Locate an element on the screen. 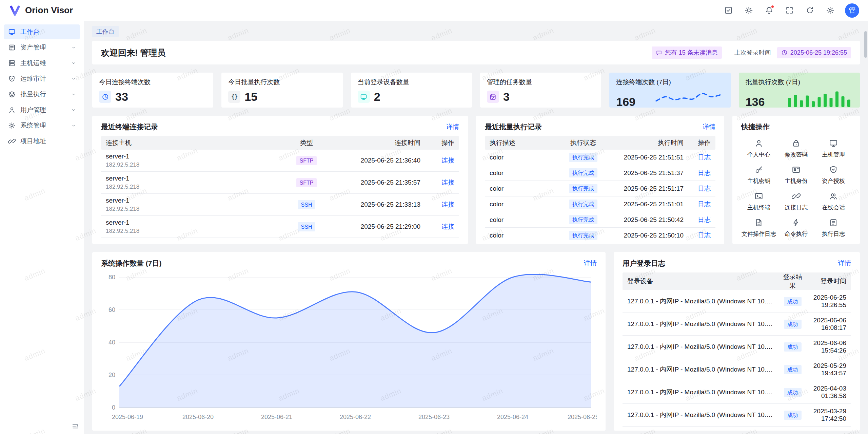  lock-icon is located at coordinates (796, 143).